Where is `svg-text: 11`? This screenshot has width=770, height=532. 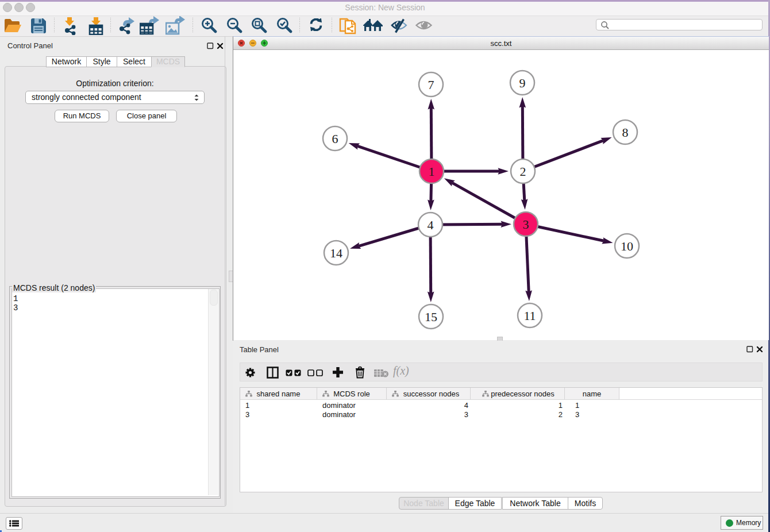
svg-text: 11 is located at coordinates (530, 316).